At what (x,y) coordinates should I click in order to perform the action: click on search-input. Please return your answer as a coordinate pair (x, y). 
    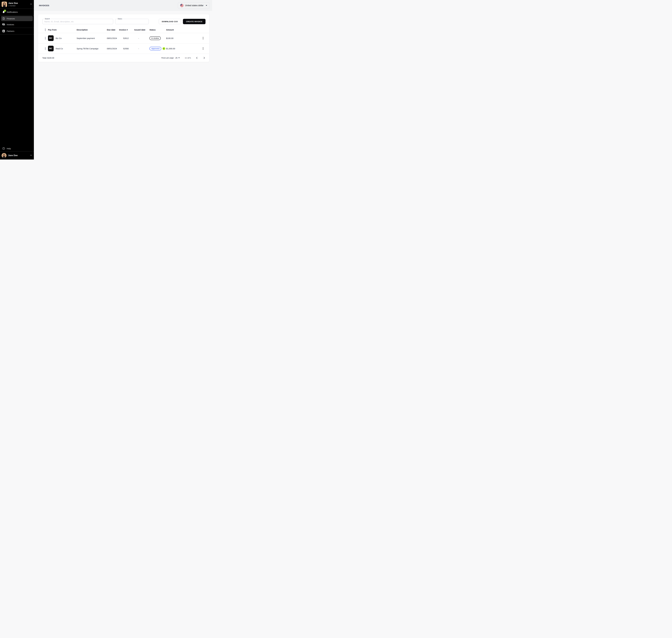
    Looking at the image, I should click on (78, 22).